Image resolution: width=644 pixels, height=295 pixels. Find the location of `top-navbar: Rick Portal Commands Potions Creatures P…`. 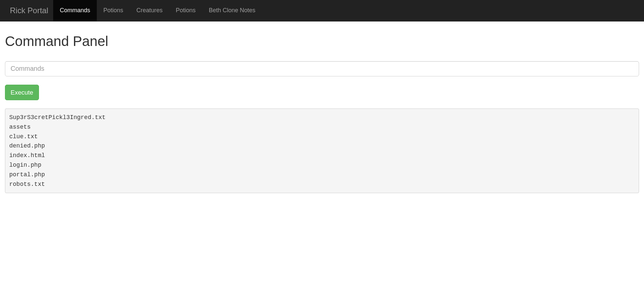

top-navbar: Rick Portal Commands Potions Creatures P… is located at coordinates (322, 11).